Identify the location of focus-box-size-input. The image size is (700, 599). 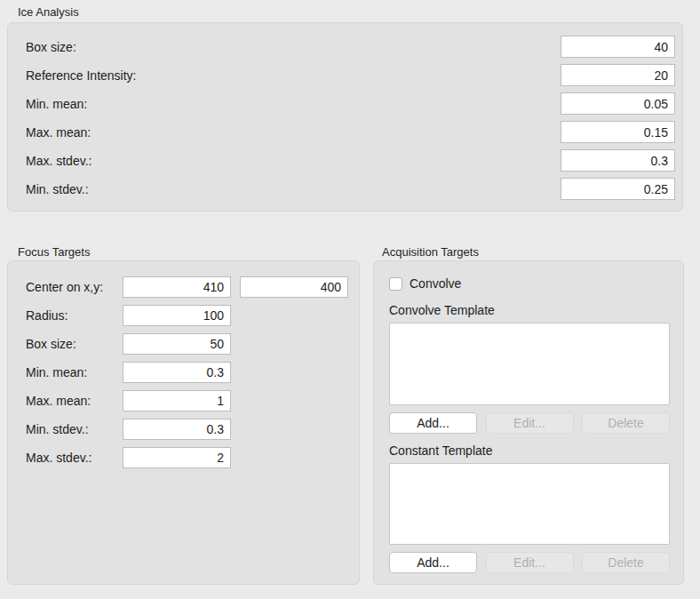
(177, 344).